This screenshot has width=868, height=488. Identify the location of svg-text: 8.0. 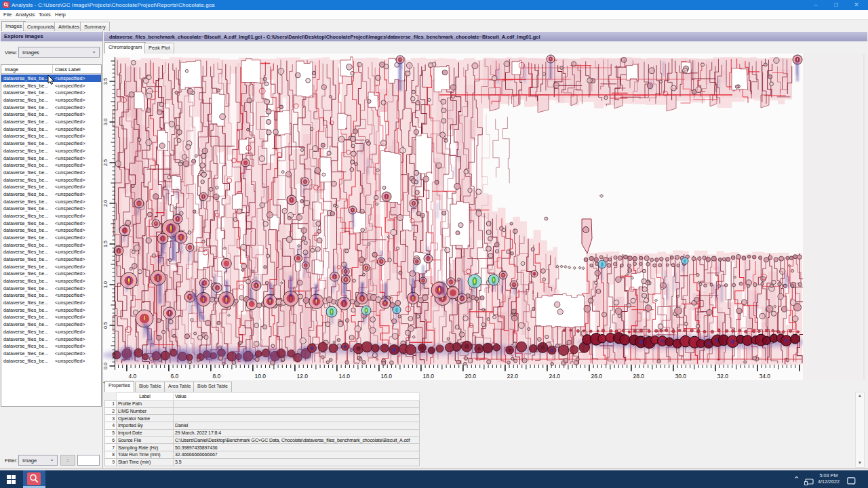
(217, 376).